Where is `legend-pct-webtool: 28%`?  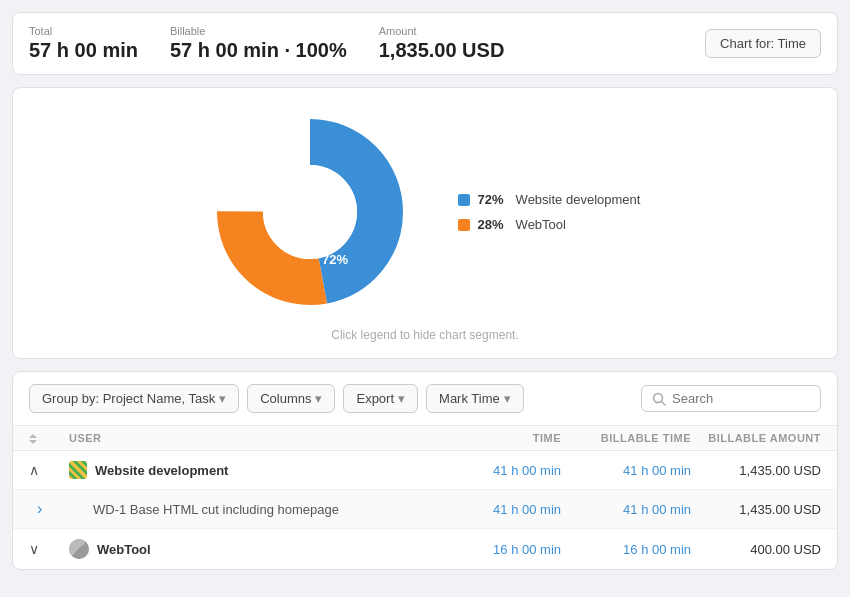 legend-pct-webtool: 28% is located at coordinates (493, 224).